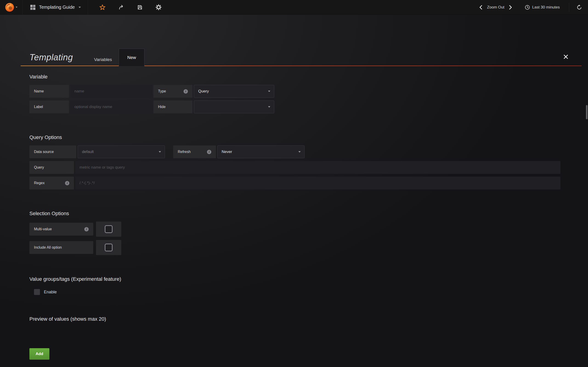 The width and height of the screenshot is (588, 367). What do you see at coordinates (311, 292) in the screenshot?
I see `enable-row: Enable` at bounding box center [311, 292].